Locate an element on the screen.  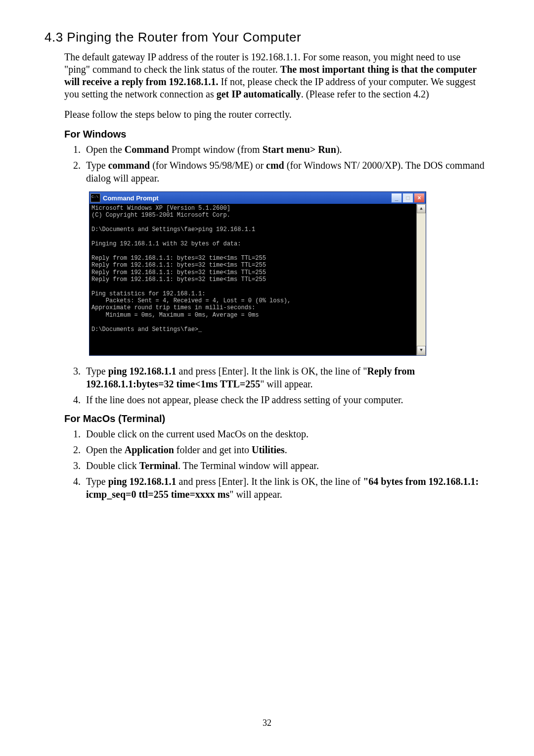
text-bold: Terminal is located at coordinates (159, 466).